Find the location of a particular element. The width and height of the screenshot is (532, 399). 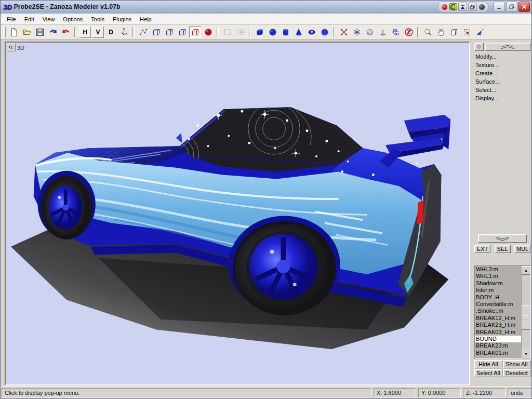

viewport-label: 3D is located at coordinates (21, 48).